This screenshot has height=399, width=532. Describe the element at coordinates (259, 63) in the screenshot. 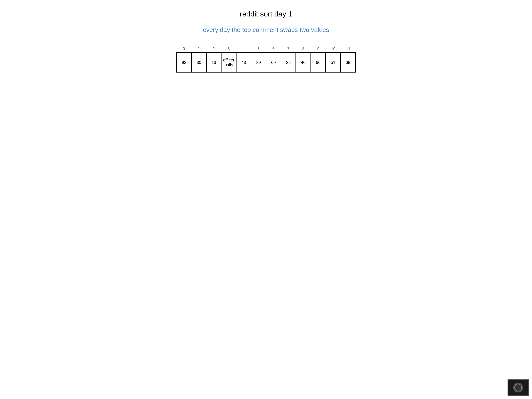

I see `value-cell-5: 29` at that location.